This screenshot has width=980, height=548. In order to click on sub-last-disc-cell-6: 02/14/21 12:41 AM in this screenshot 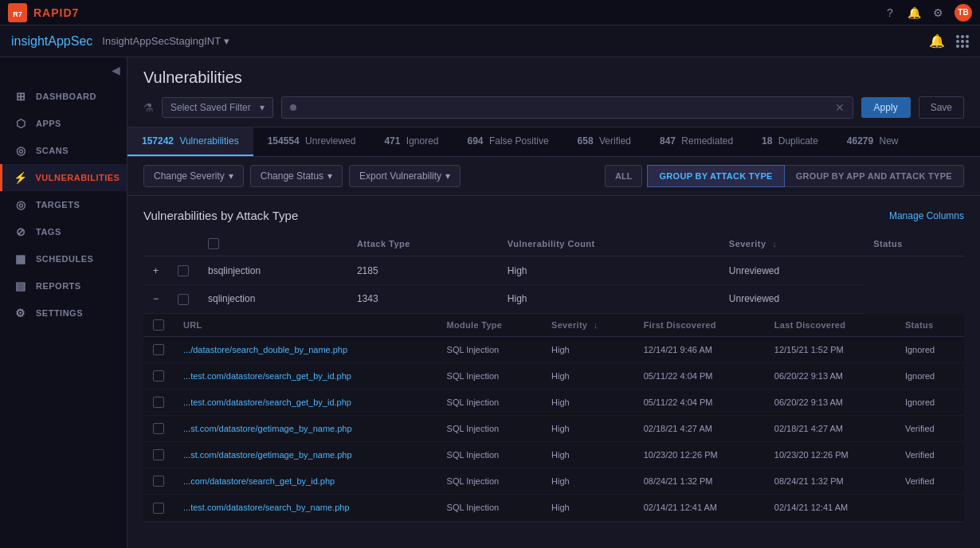, I will do `click(830, 508)`.